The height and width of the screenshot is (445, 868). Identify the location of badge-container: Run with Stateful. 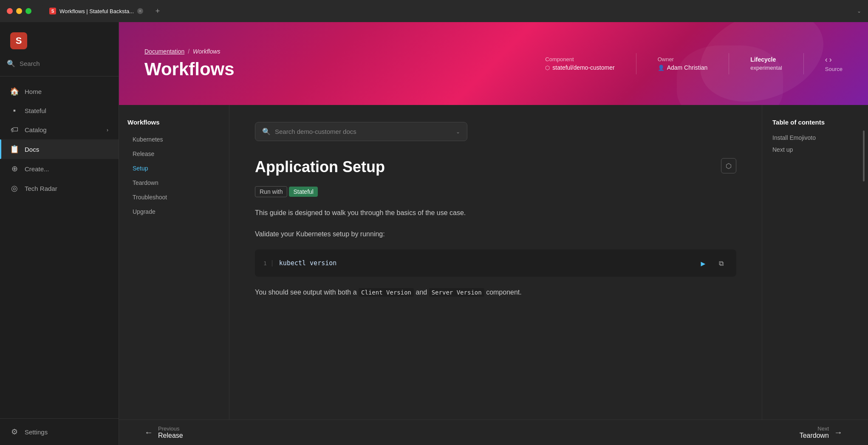
(495, 192).